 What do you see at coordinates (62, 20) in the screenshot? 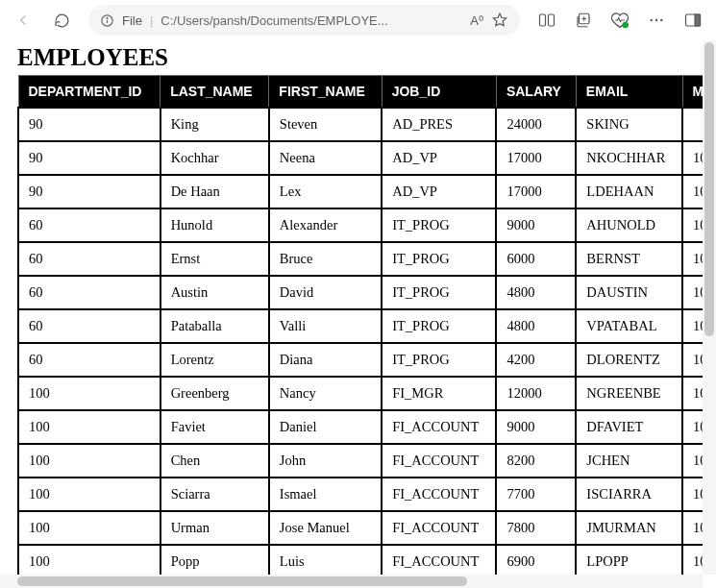
I see `refresh-button` at bounding box center [62, 20].